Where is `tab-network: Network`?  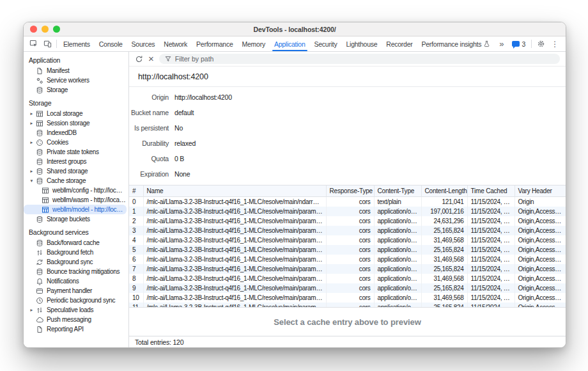
tab-network: Network is located at coordinates (175, 43).